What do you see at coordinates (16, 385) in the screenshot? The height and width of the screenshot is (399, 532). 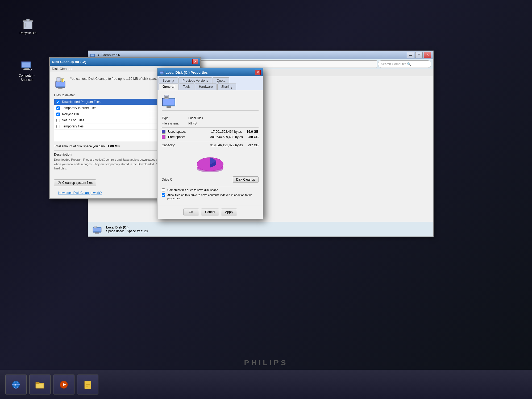 I see `ie-icon: e` at bounding box center [16, 385].